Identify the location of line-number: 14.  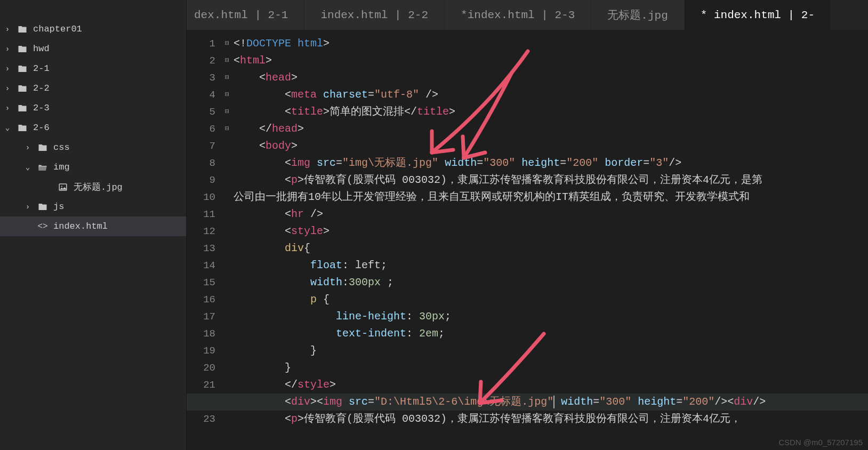
(201, 266).